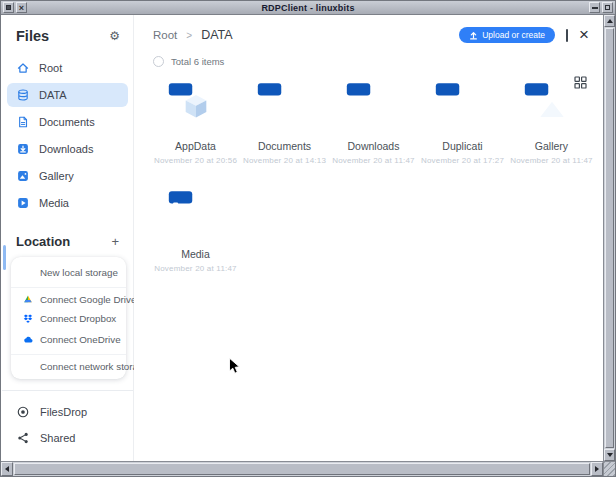 The height and width of the screenshot is (477, 616). What do you see at coordinates (32, 36) in the screenshot?
I see `app-title: Files` at bounding box center [32, 36].